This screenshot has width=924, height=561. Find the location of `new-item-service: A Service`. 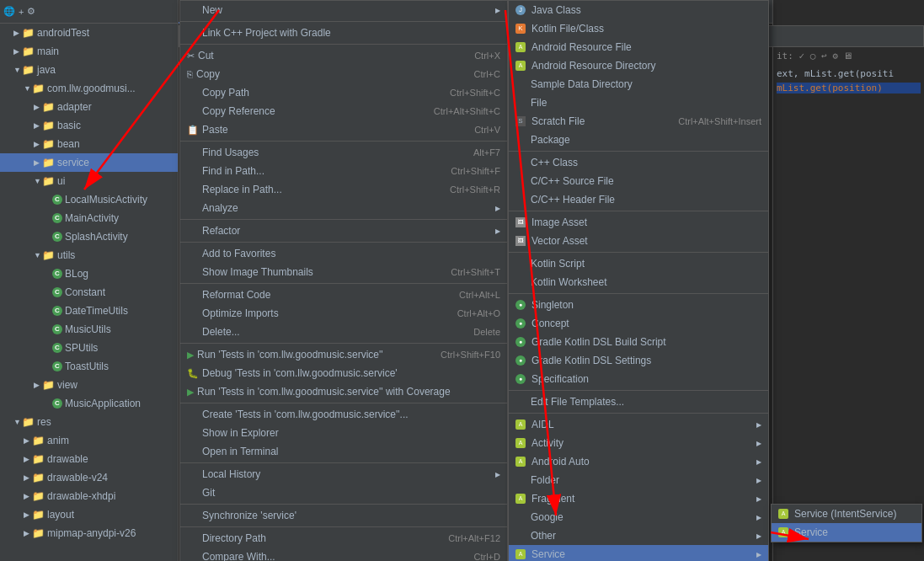

new-item-service: A Service is located at coordinates (638, 553).